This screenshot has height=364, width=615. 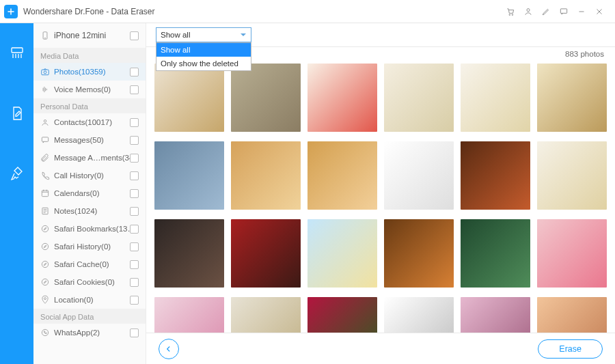 What do you see at coordinates (96, 282) in the screenshot?
I see `sidebar-item-label: Safari Cookies(0)` at bounding box center [96, 282].